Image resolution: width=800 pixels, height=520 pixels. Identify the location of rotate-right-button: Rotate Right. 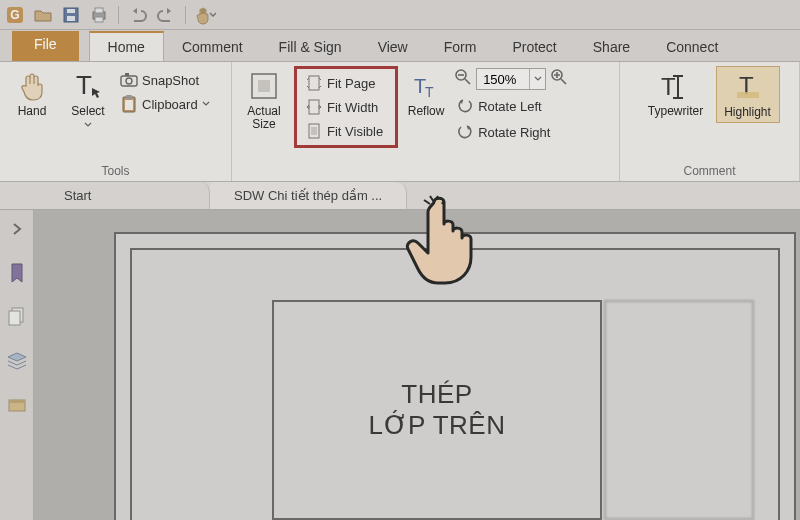
(511, 132).